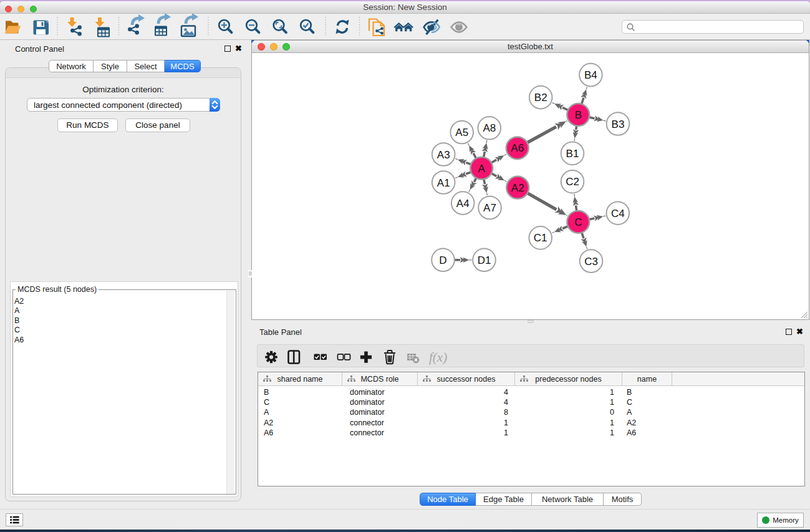 This screenshot has height=532, width=810. What do you see at coordinates (572, 182) in the screenshot?
I see `svg-text: C2` at bounding box center [572, 182].